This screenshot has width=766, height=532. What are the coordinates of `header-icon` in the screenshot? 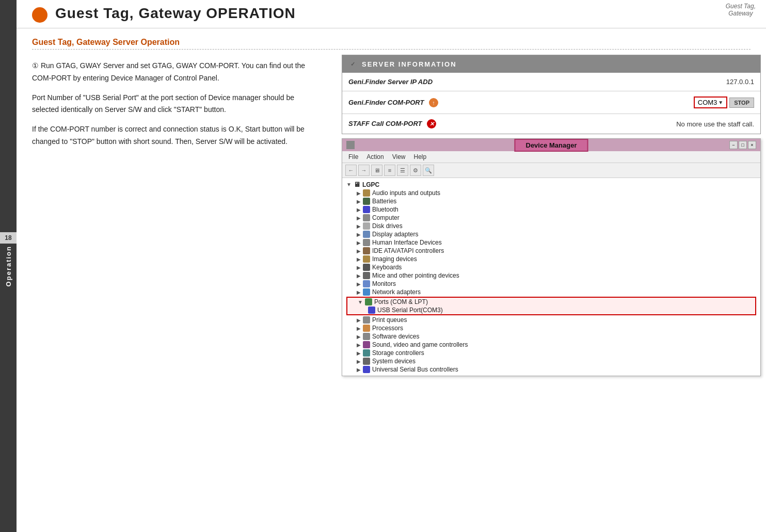 It's located at (40, 15).